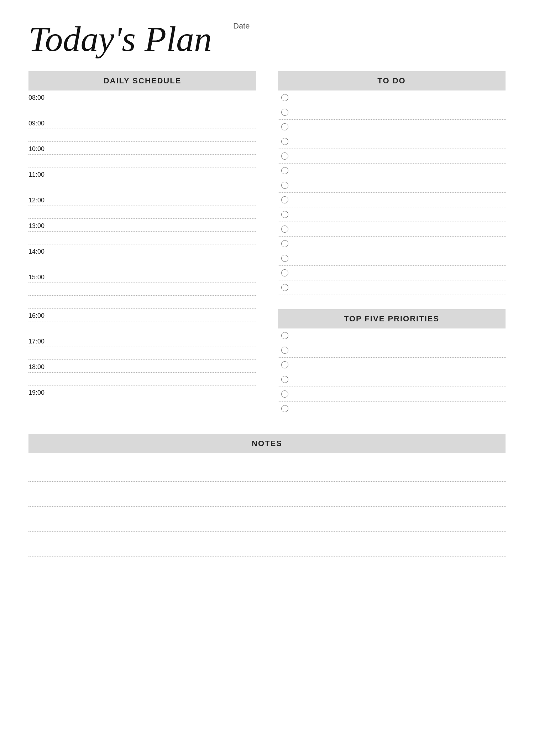  I want to click on time-label-1900: 19:00, so click(142, 392).